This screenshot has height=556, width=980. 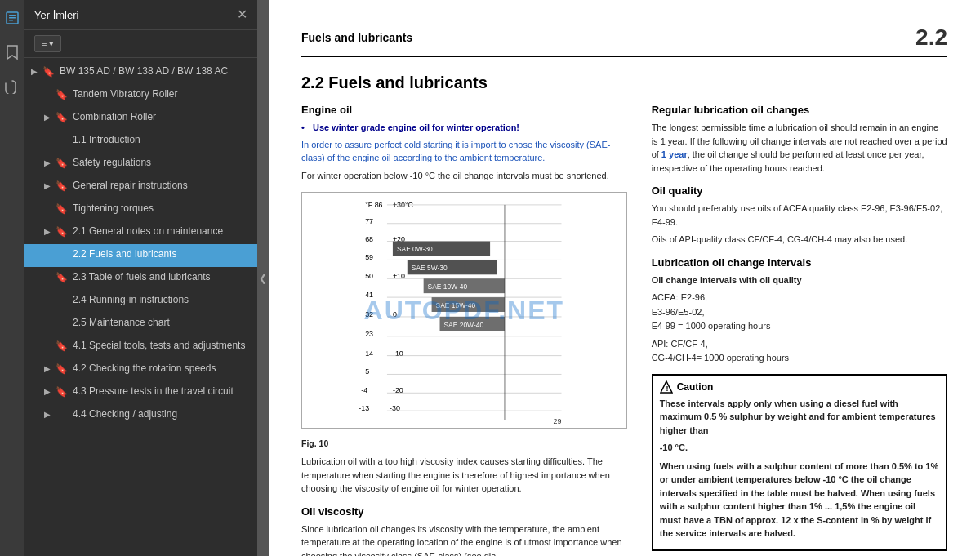 I want to click on svg-text: SAE 10W-40, so click(x=448, y=287).